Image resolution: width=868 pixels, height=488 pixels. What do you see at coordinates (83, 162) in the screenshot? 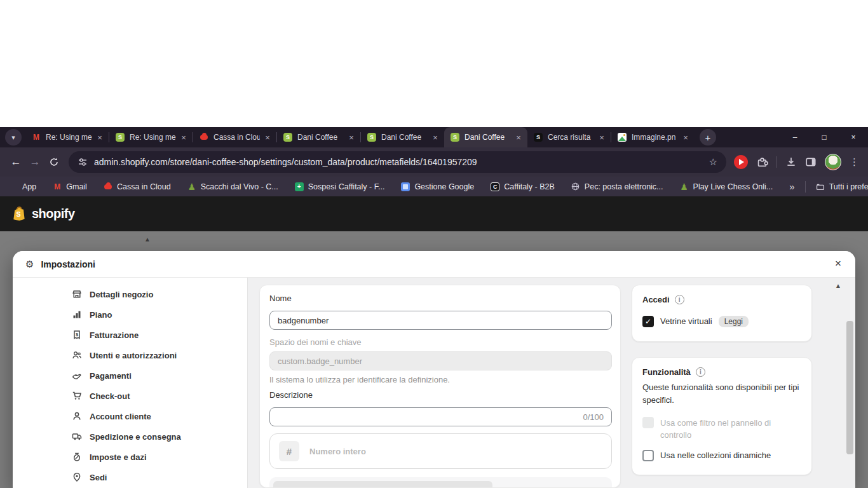
I see `site-info-icon` at bounding box center [83, 162].